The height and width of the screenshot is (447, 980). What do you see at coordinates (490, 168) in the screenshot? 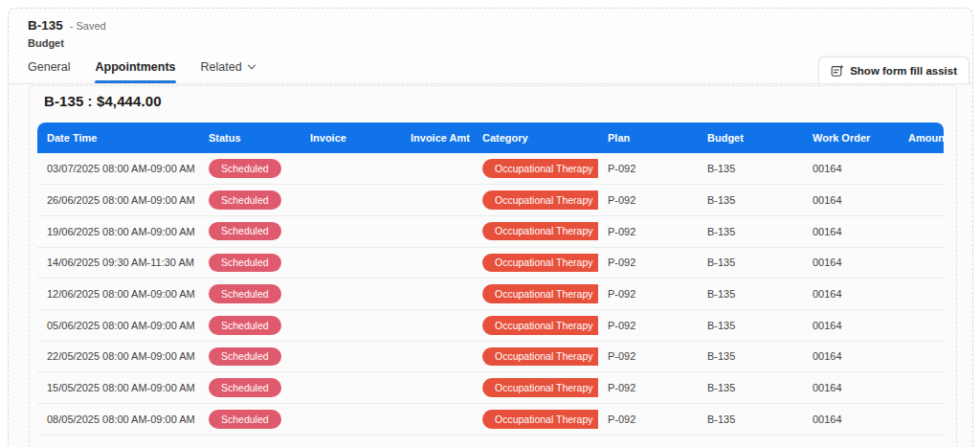
I see `table-row: 03/07/2025 08:00 AM-09:00 AM Scheduled O…` at bounding box center [490, 168].